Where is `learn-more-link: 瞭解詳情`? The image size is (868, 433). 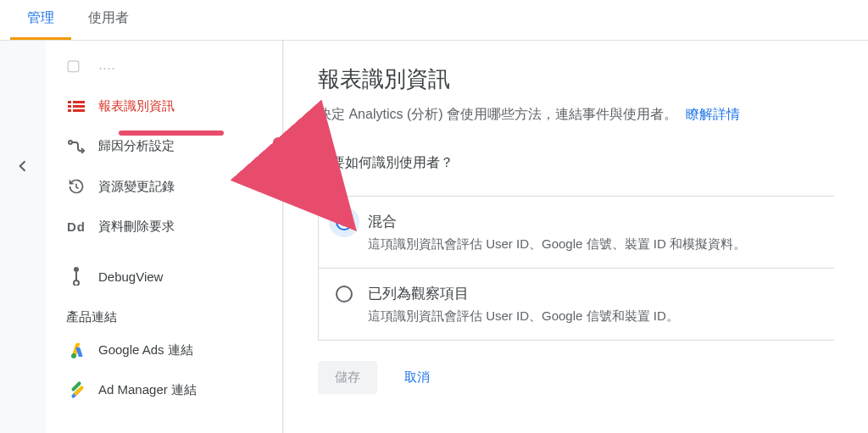
learn-more-link: 瞭解詳情 is located at coordinates (713, 114).